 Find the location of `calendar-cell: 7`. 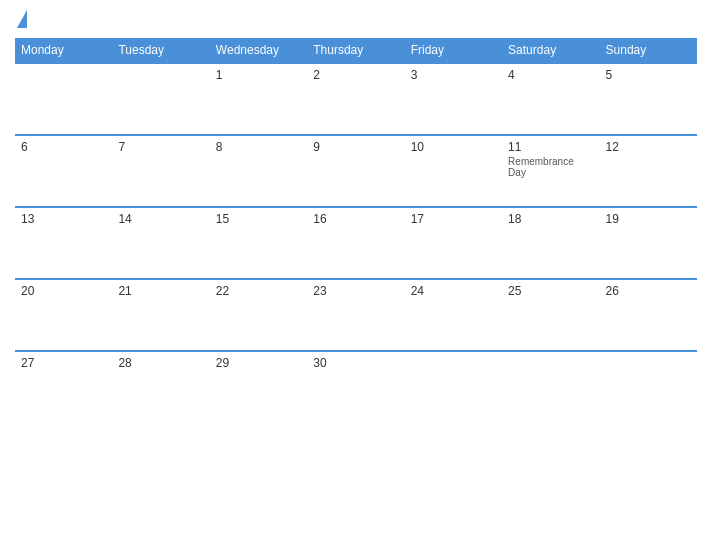

calendar-cell: 7 is located at coordinates (160, 171).